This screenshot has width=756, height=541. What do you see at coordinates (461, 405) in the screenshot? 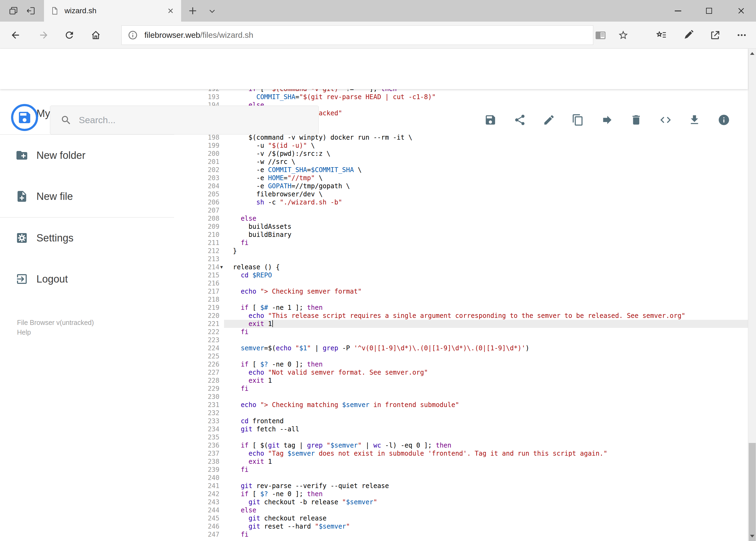
I see `code-line-231: 231 echo "> Checking matching $semver in…` at bounding box center [461, 405].